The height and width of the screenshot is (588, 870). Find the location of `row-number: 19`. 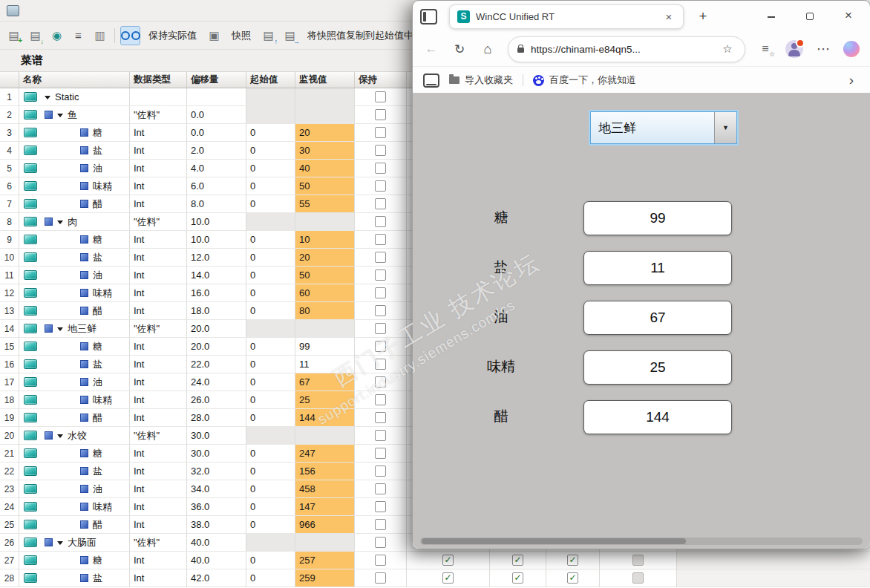

row-number: 19 is located at coordinates (10, 418).